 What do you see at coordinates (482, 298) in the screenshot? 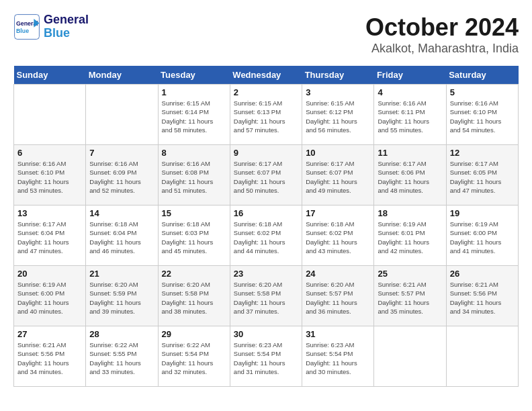
I see `day-info: Sunrise: 6:21 AM Sunset: 5:56 PM Dayligh…` at bounding box center [482, 298].